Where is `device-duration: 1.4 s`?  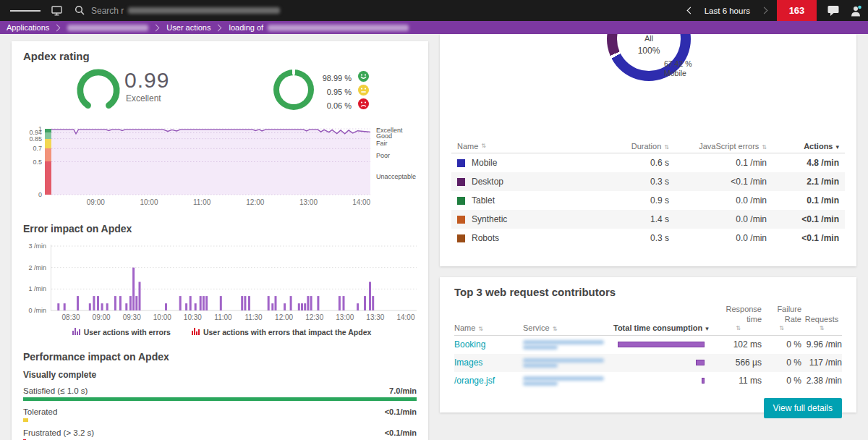 device-duration: 1.4 s is located at coordinates (629, 219).